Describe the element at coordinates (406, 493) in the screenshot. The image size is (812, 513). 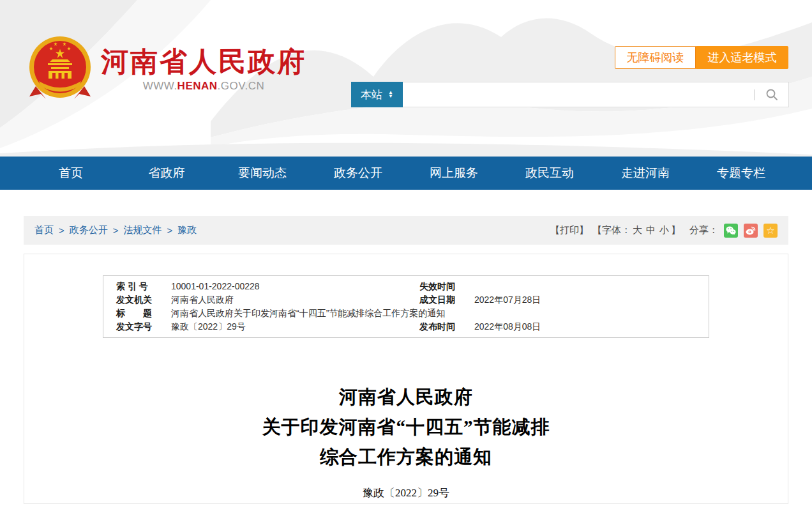
I see `document-number: 豫政〔2022〕29号` at that location.